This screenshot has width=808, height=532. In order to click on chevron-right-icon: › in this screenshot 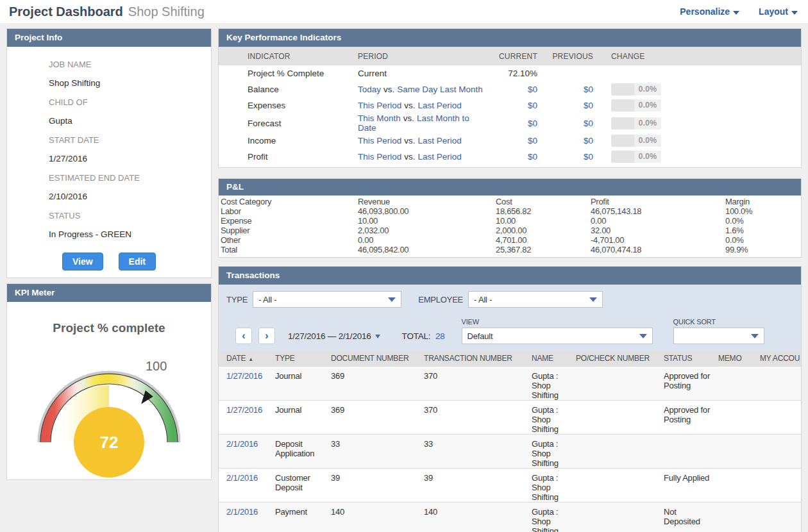, I will do `click(267, 336)`.